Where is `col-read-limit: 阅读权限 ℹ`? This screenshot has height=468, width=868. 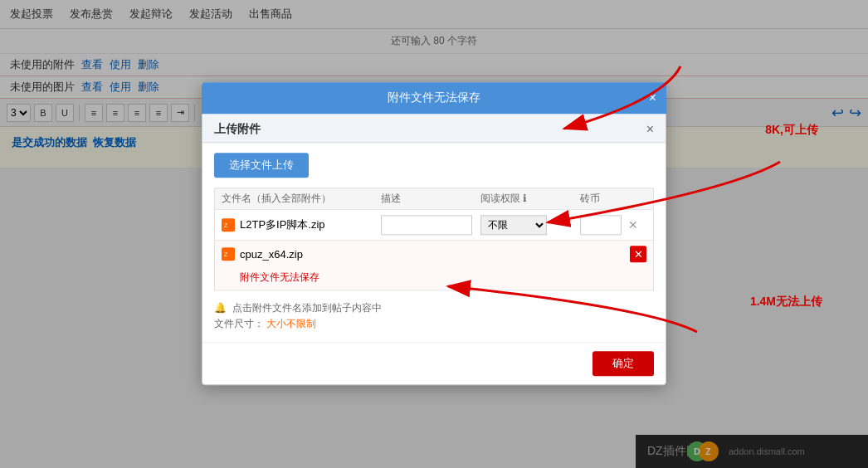
col-read-limit: 阅读权限 ℹ is located at coordinates (530, 199).